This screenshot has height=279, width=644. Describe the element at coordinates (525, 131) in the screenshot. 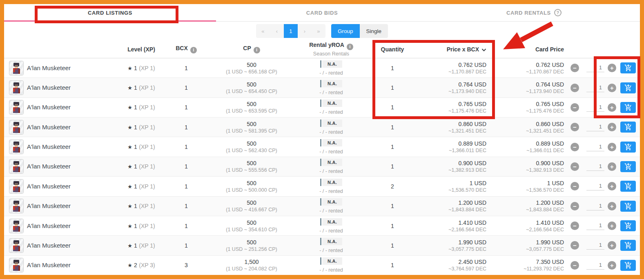

I see `card-price-dec: ~1,321.451 DEC` at that location.